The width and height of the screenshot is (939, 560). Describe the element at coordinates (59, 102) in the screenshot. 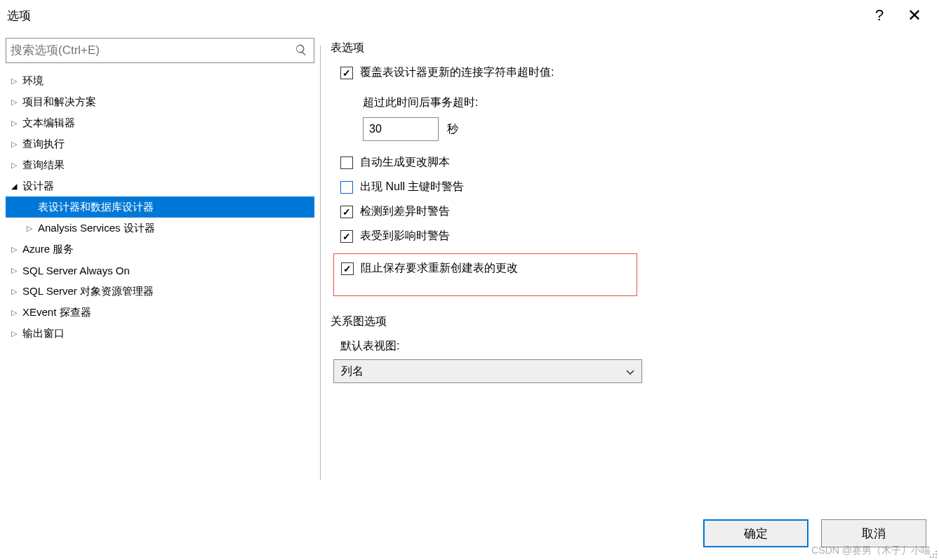

I see `tree-item-label: 项目和解决方案` at that location.